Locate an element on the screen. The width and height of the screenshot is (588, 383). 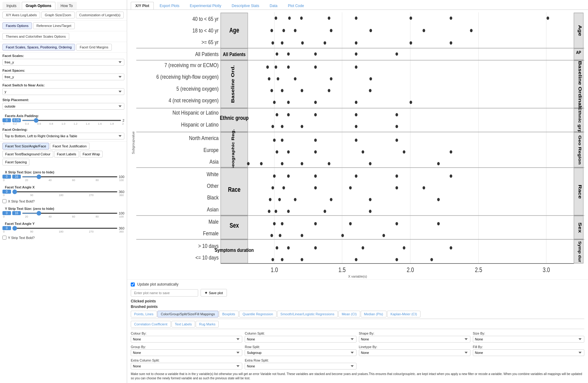
x-axis-label: X variable(s) is located at coordinates (358, 276).